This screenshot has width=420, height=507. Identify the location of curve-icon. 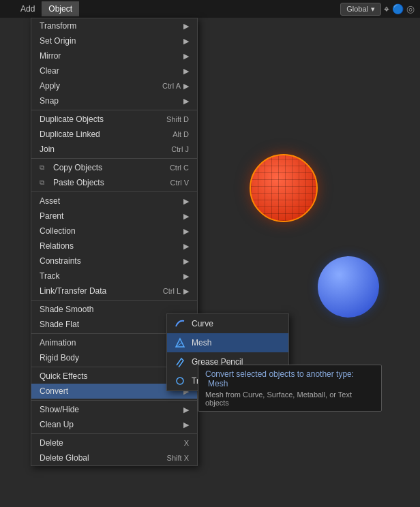
(180, 324).